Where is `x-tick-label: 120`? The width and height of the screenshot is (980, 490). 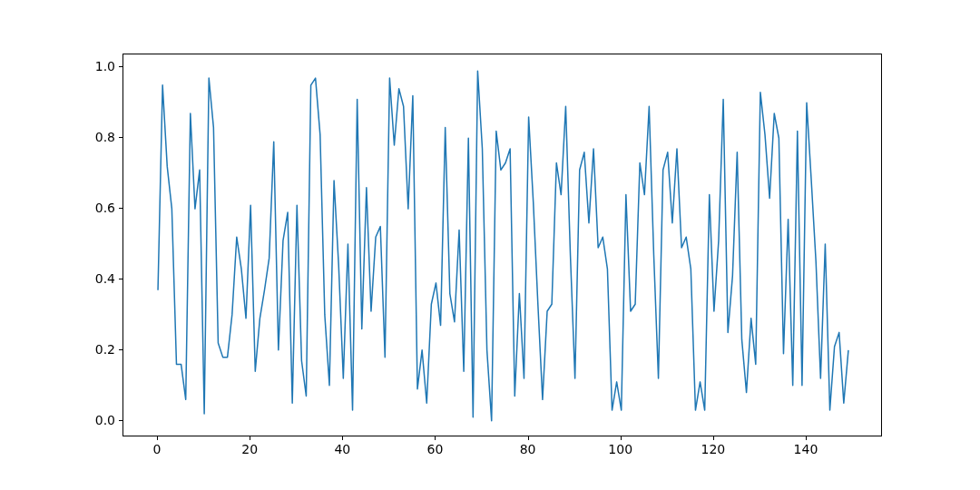 x-tick-label: 120 is located at coordinates (713, 449).